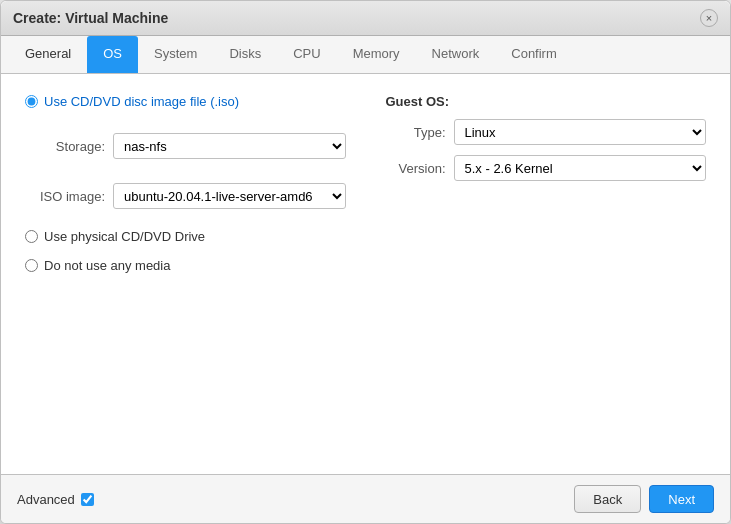  What do you see at coordinates (608, 499) in the screenshot?
I see `back-button: Back` at bounding box center [608, 499].